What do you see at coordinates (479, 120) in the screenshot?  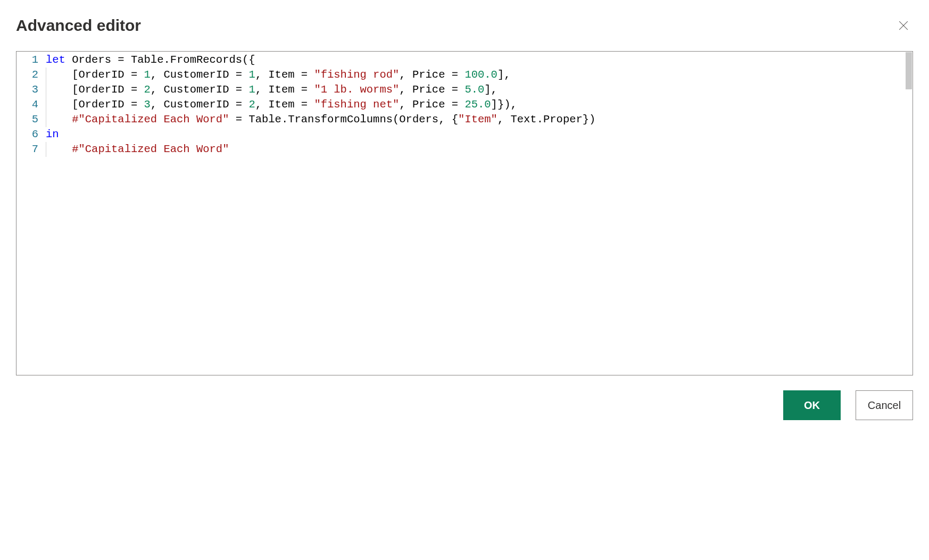 I see `code-line: #"Capitalized Each Word" = Table.Transfo…` at bounding box center [479, 120].